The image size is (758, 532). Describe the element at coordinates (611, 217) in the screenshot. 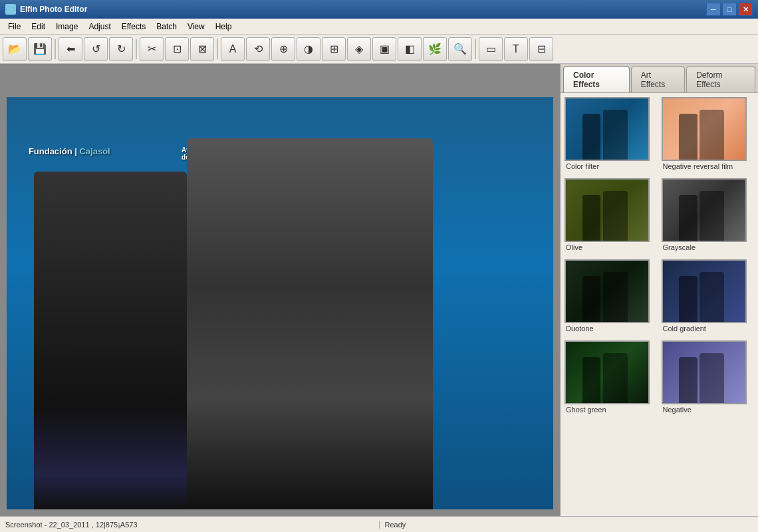

I see `effect-item-2: Olive` at that location.